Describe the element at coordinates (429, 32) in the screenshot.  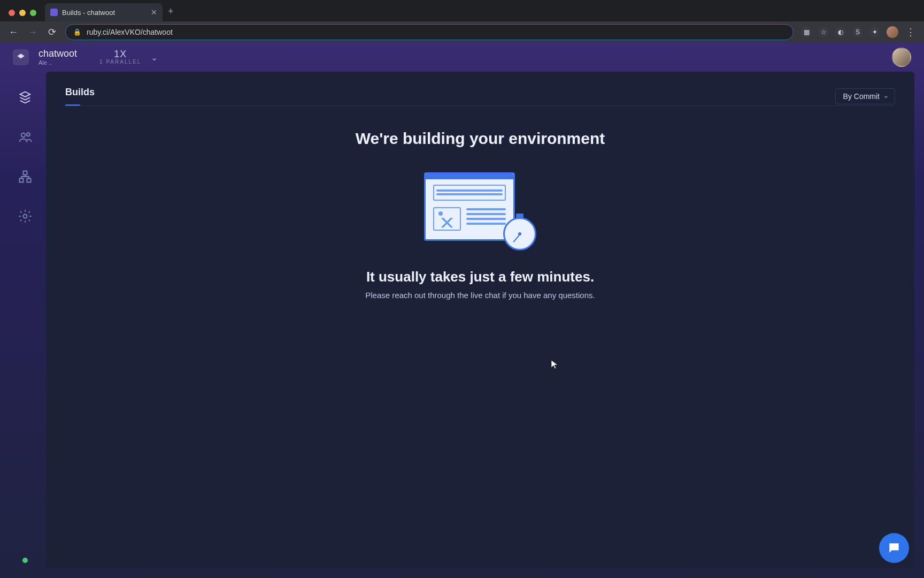
I see `address-bar: 🔒 ruby.ci/AlexVKO/chatwoot` at that location.